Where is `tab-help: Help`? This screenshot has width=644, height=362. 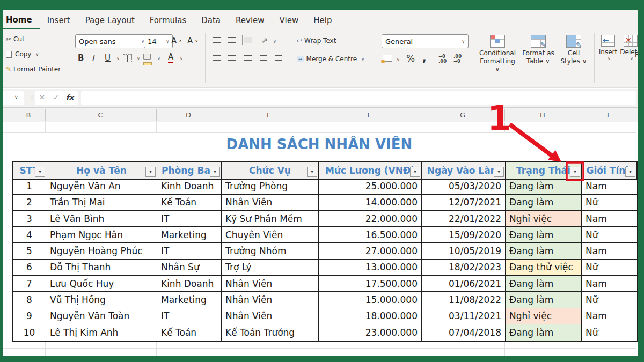
tab-help: Help is located at coordinates (323, 20).